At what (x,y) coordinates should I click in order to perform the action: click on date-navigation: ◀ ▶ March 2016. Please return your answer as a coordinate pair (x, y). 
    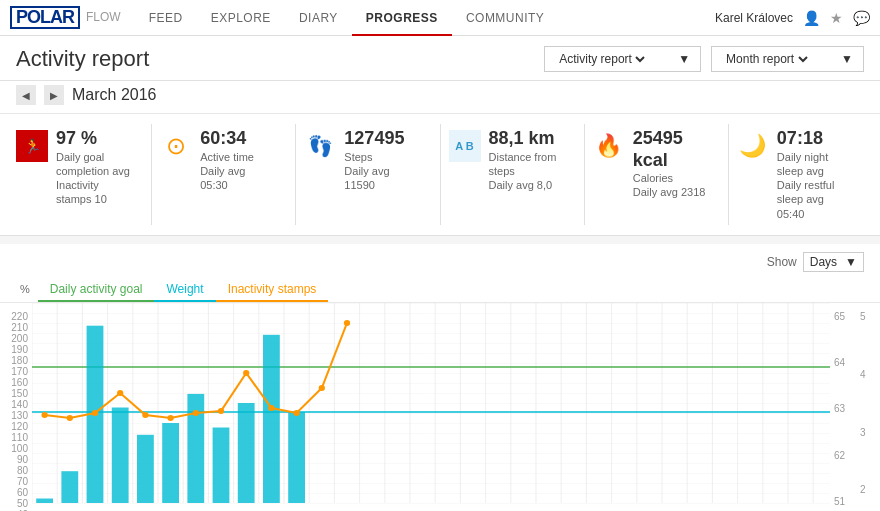
    Looking at the image, I should click on (440, 98).